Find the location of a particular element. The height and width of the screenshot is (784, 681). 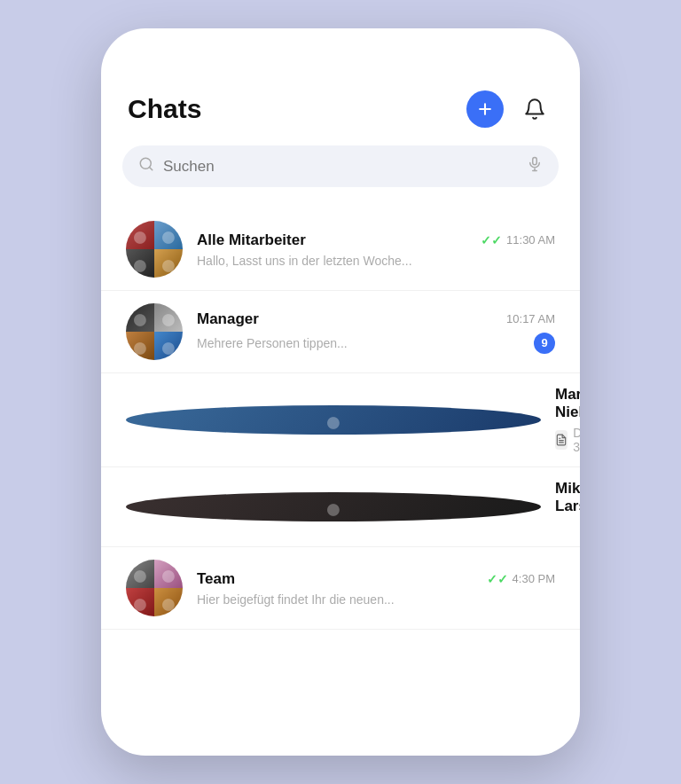

chat-item-maria-nielsen: Maria Nielsen 6:55 PM is located at coordinates (340, 420).